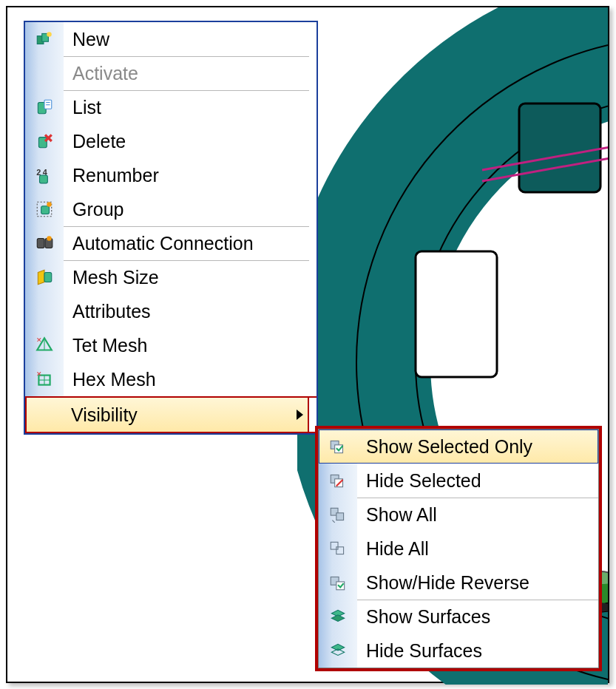 This screenshot has width=616, height=689. What do you see at coordinates (44, 243) in the screenshot?
I see `auto-connection-icon` at bounding box center [44, 243].